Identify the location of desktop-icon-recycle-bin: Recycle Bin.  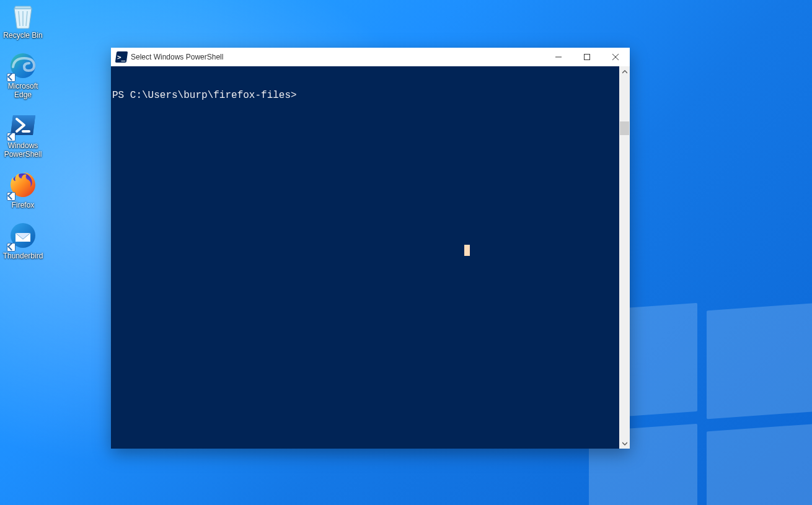
(23, 20).